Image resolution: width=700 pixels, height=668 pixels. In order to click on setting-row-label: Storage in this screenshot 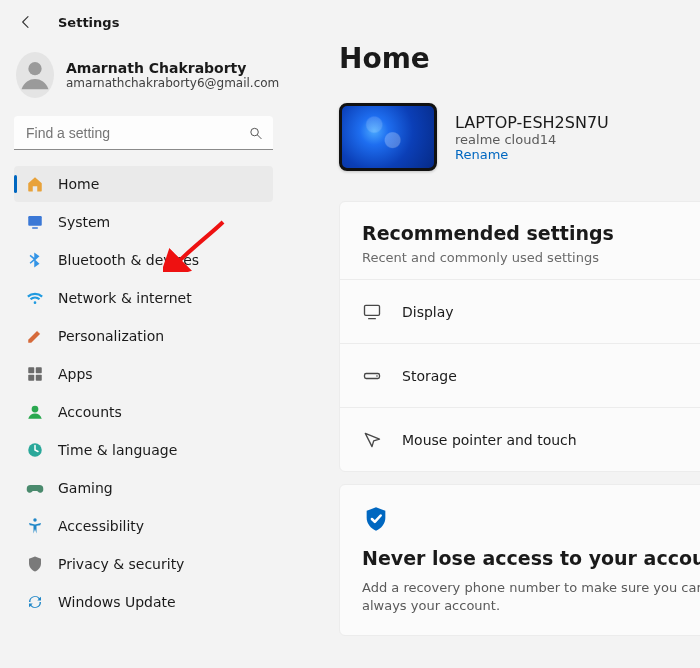, I will do `click(430, 376)`.